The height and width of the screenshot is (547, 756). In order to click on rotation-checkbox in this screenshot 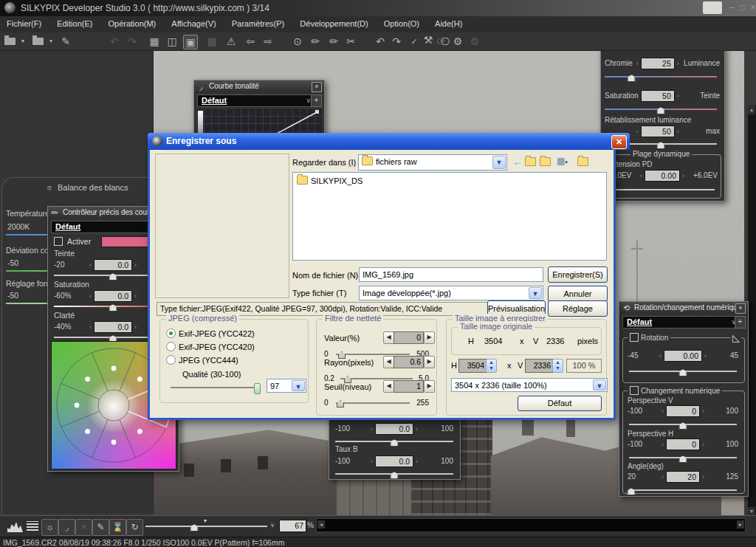, I will do `click(634, 337)`.